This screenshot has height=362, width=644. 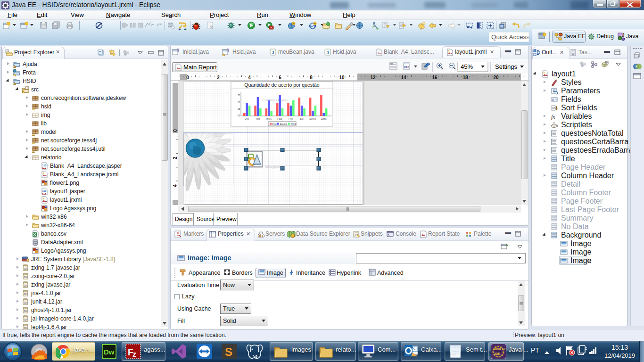 What do you see at coordinates (239, 103) in the screenshot?
I see `svg-text: 50` at bounding box center [239, 103].